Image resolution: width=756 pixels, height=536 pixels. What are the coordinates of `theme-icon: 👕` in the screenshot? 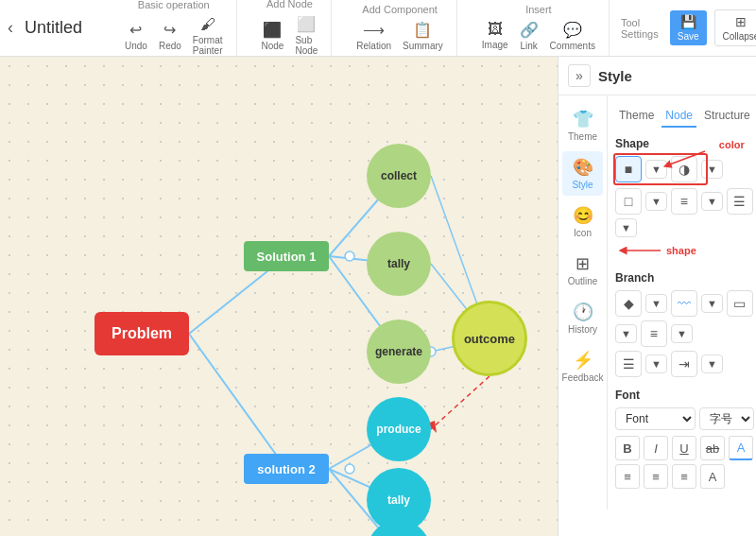 It's located at (583, 119).